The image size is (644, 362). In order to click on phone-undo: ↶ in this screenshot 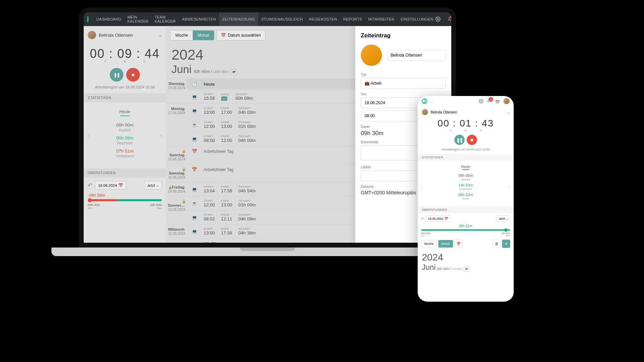, I will do `click(422, 219)`.